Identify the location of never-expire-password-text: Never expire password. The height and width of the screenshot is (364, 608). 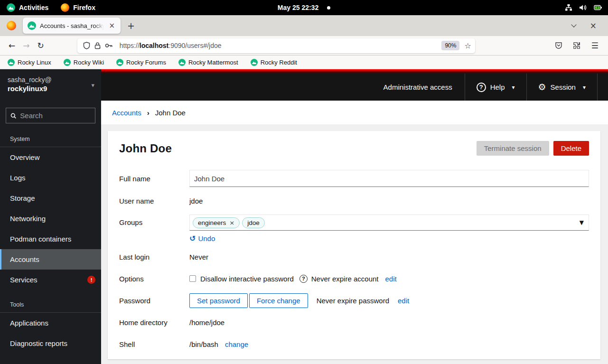
(353, 301).